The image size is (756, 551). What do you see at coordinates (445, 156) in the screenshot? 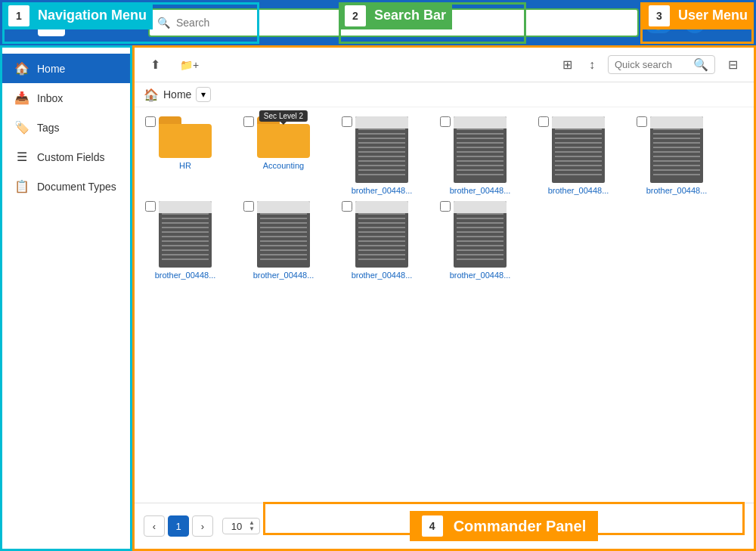
I see `file-row-1: HR Sec Level 2 Accounting` at bounding box center [445, 156].